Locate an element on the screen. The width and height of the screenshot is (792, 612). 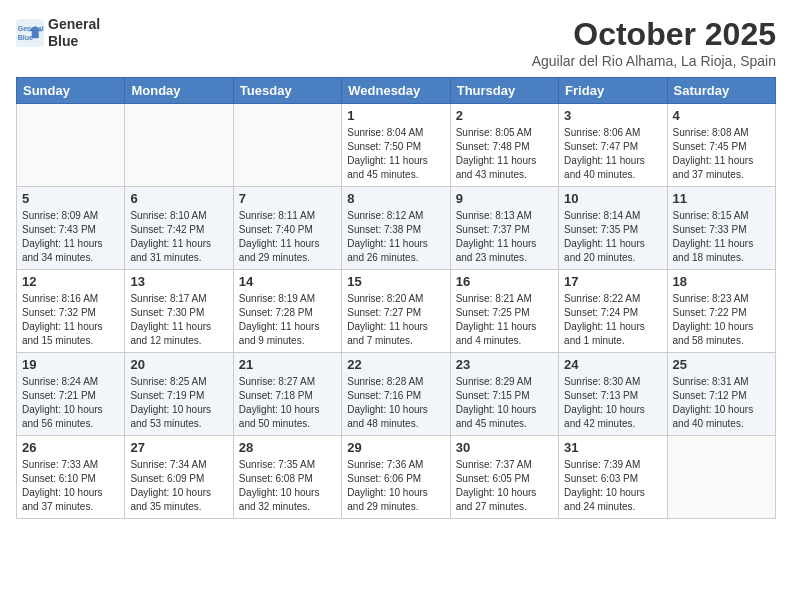
calendar-cell: 5Sunrise: 8:09 AM Sunset: 7:43 PM Daylig… is located at coordinates (71, 228).